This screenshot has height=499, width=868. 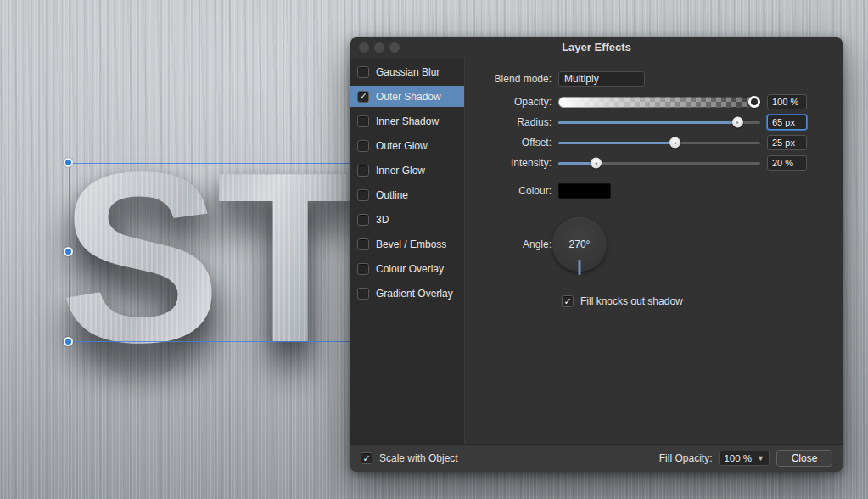 What do you see at coordinates (657, 102) in the screenshot?
I see `opacity-slider-fill` at bounding box center [657, 102].